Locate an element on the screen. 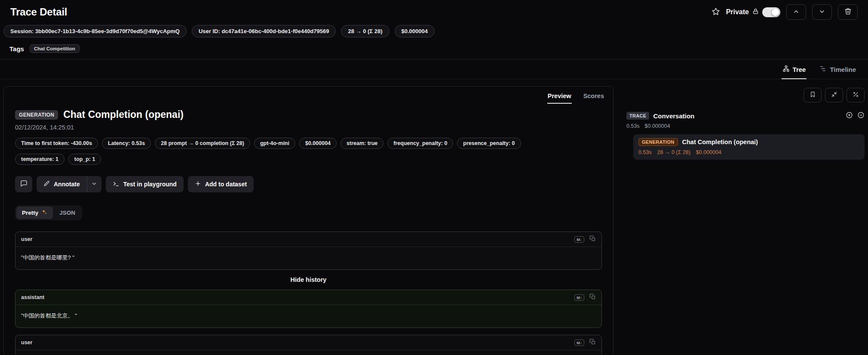  tag-chip: Chat Competition is located at coordinates (55, 49).